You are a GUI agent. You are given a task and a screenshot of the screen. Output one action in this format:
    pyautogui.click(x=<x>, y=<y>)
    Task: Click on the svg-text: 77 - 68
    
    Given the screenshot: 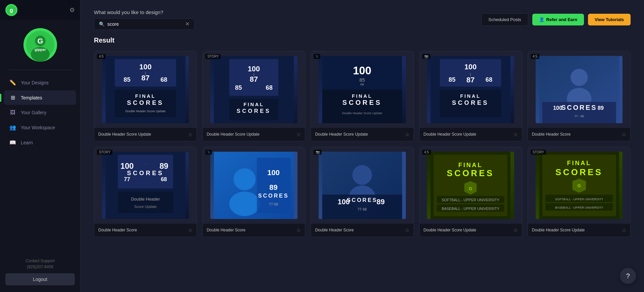 What is the action you would take?
    pyautogui.click(x=579, y=116)
    